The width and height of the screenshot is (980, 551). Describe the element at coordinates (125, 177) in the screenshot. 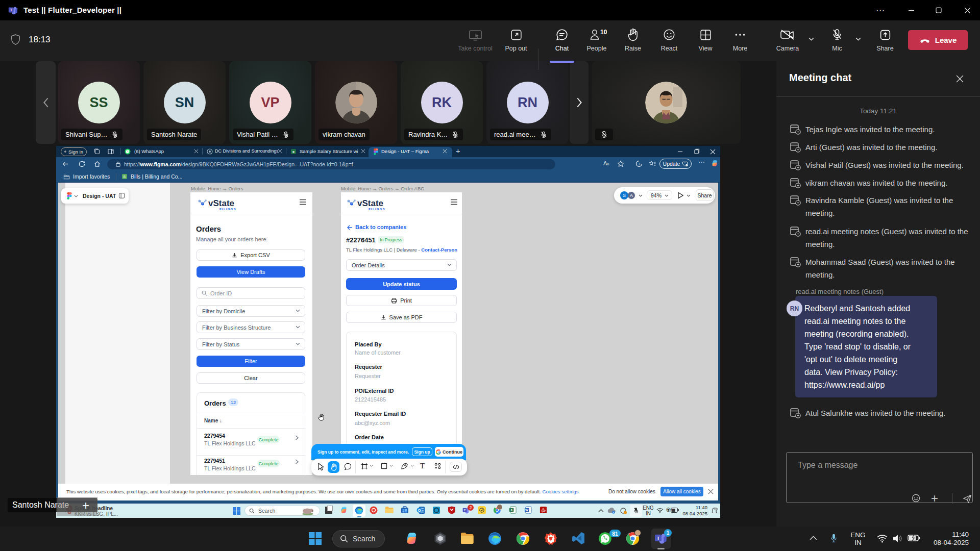

I see `svg-text: B` at that location.